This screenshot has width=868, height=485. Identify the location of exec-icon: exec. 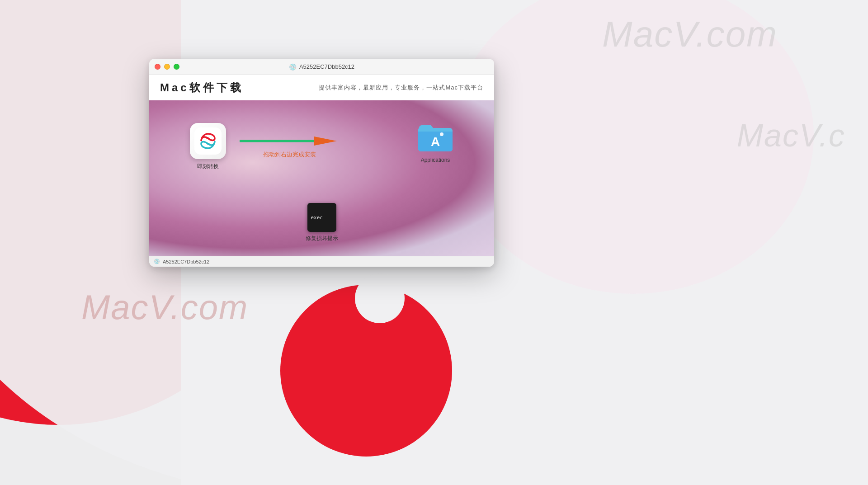
(322, 217).